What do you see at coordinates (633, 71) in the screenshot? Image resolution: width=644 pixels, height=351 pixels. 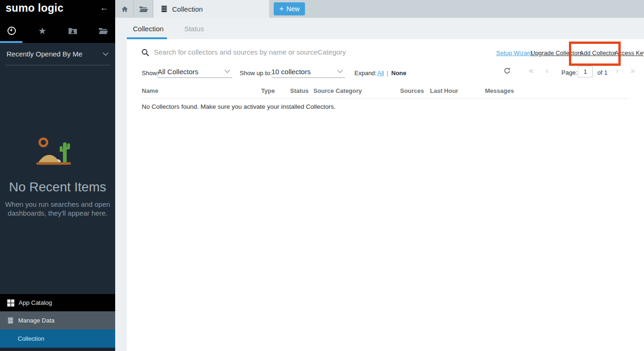 I see `last-page-button: »` at bounding box center [633, 71].